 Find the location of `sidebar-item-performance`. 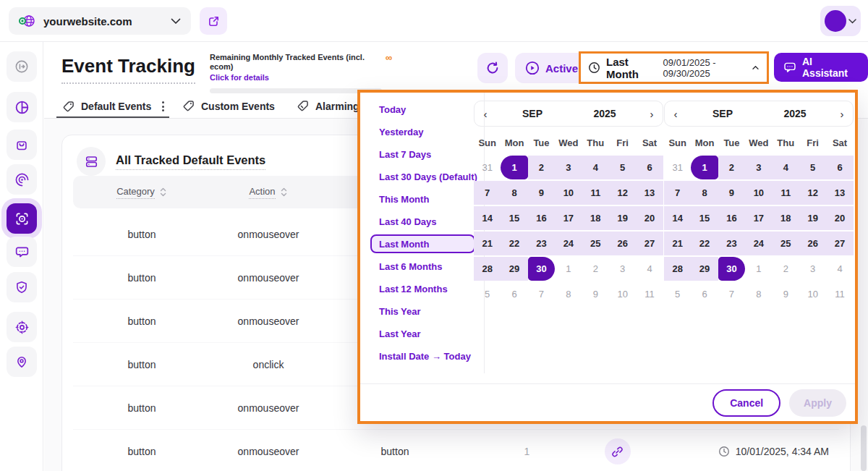

sidebar-item-performance is located at coordinates (22, 179).